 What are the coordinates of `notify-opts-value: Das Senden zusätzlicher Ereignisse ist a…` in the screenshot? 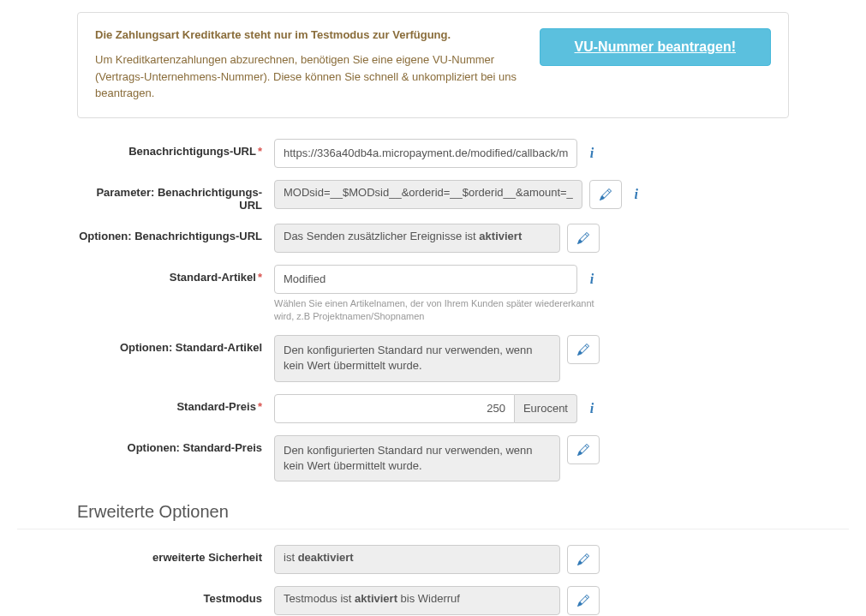 It's located at (417, 238).